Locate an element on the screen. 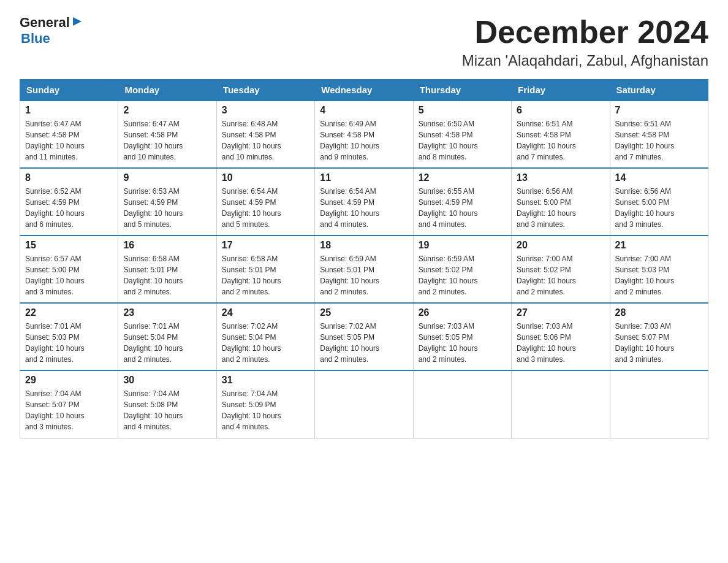  table-row: 8 Sunrise: 6:52 AM Sunset: 4:59 PM Dayli… is located at coordinates (69, 202).